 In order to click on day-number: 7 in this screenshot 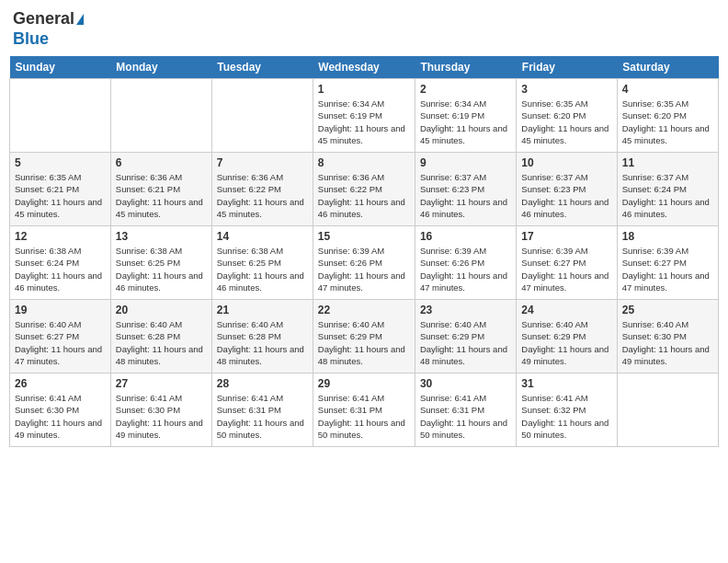, I will do `click(263, 163)`.